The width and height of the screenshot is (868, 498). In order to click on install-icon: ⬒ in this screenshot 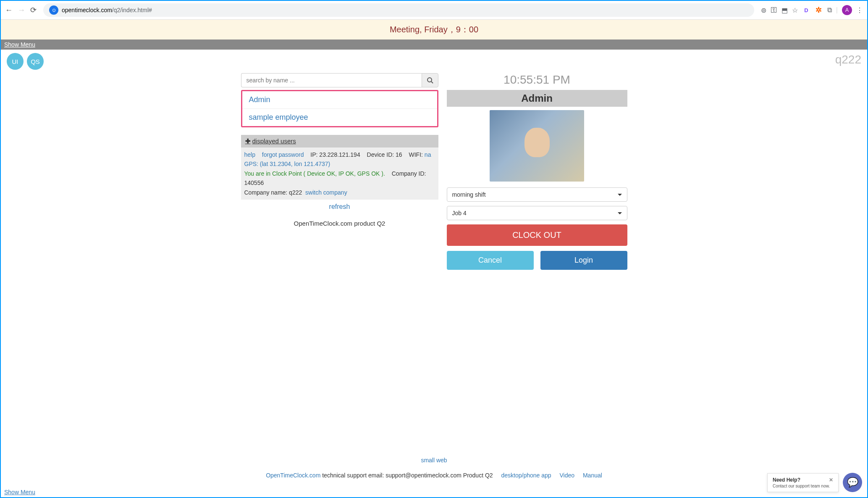, I will do `click(784, 10)`.